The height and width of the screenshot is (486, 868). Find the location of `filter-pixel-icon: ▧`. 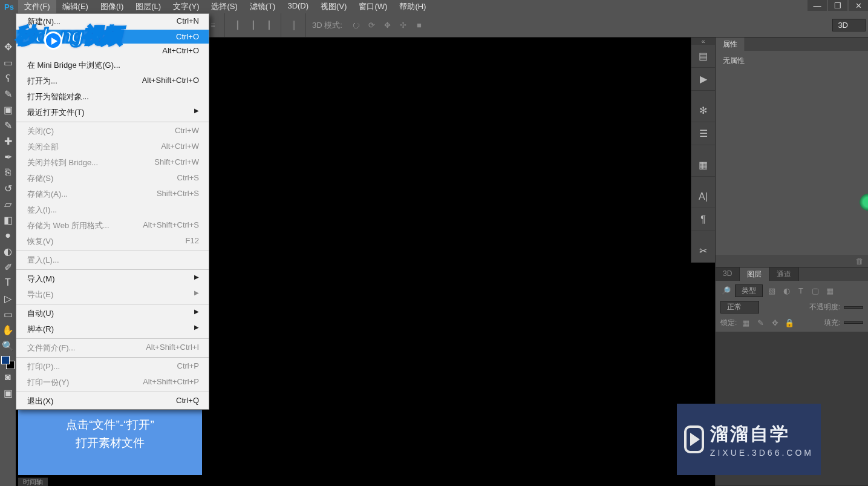

filter-pixel-icon: ▧ is located at coordinates (772, 291).